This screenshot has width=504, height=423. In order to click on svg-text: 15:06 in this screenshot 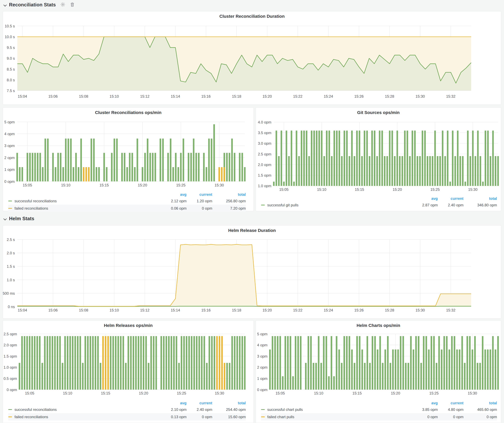, I will do `click(53, 310)`.